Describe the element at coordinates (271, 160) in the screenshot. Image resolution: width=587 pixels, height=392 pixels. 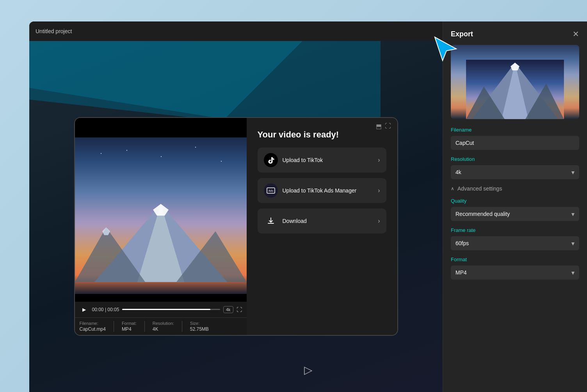
I see `tiktok-icon` at that location.